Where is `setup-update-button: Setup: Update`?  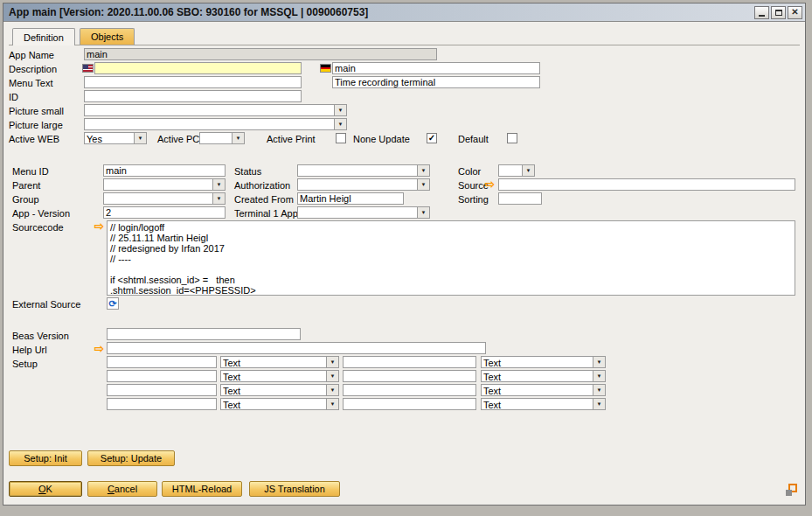 setup-update-button: Setup: Update is located at coordinates (131, 458).